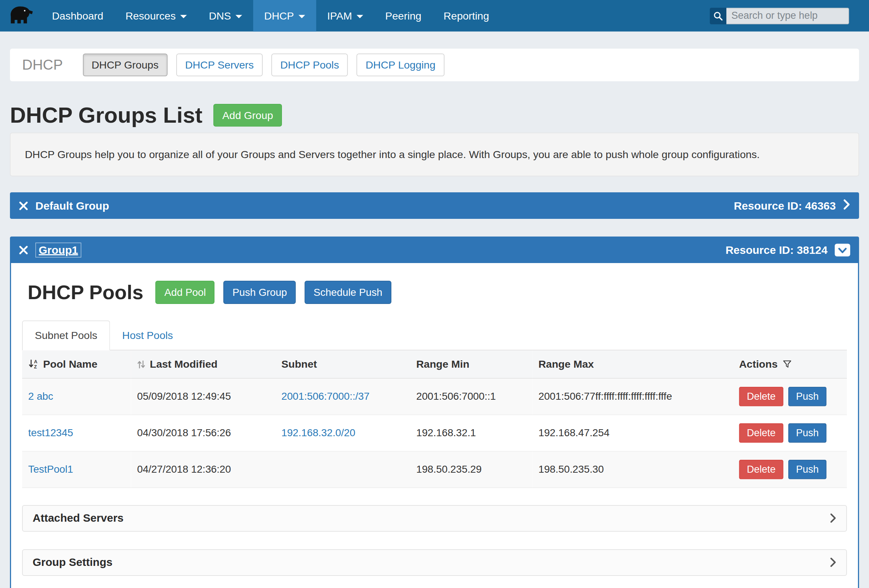 Image resolution: width=869 pixels, height=588 pixels. I want to click on table-row: 2 abc 05/09/2018 12:49:45 2001:506:7000:…, so click(434, 397).